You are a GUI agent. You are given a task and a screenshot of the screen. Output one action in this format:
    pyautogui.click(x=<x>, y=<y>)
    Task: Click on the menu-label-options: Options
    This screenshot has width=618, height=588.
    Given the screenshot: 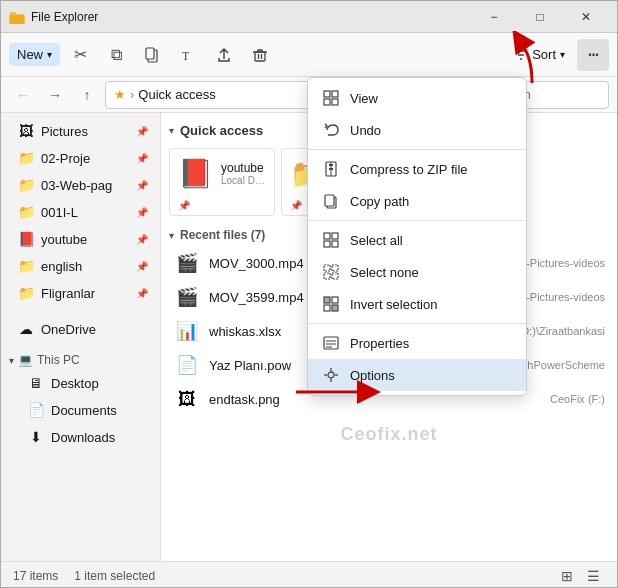 What is the action you would take?
    pyautogui.click(x=372, y=376)
    